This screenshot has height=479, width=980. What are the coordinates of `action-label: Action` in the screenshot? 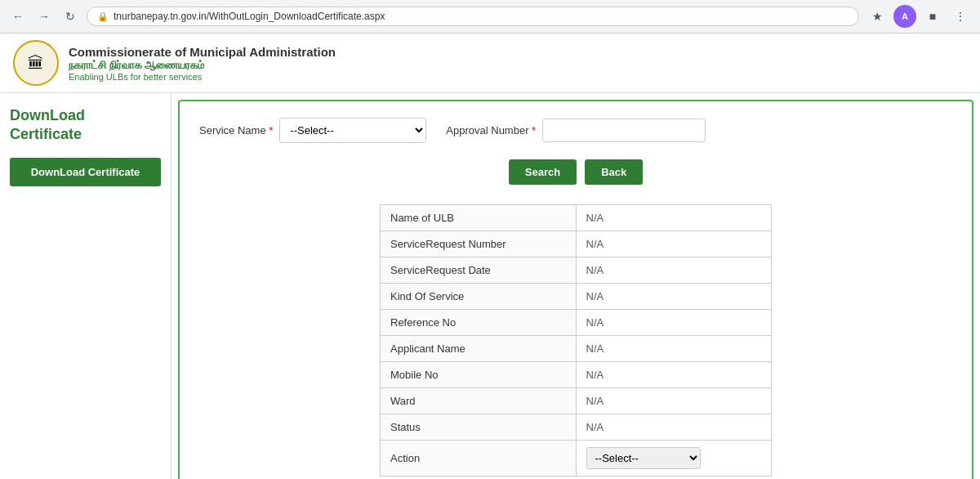 It's located at (479, 459).